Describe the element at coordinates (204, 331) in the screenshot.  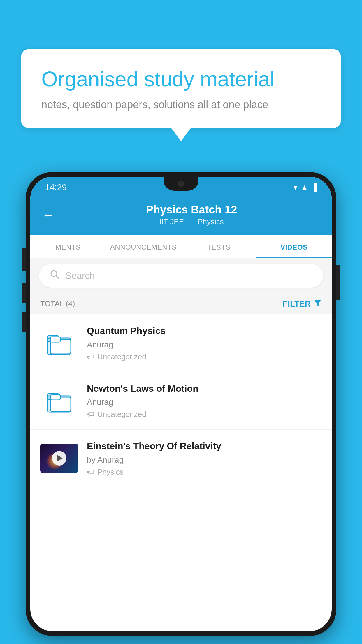
I see `item-title: Quantum Physics` at that location.